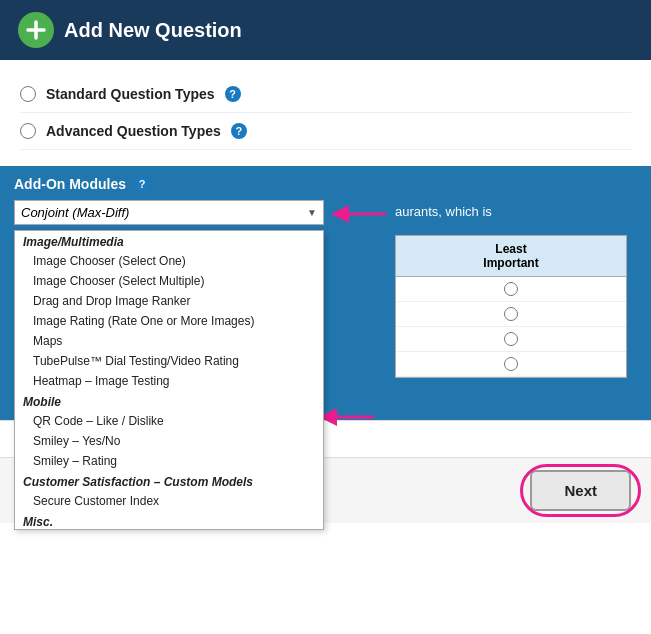 This screenshot has height=634, width=651. I want to click on dropdown-group-label: Image/Multimedia, so click(169, 241).